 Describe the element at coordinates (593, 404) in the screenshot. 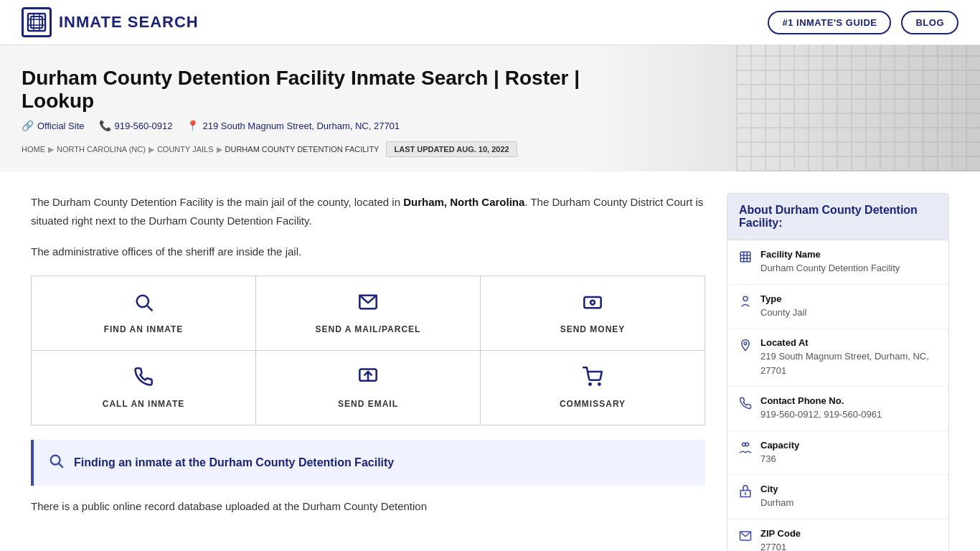

I see `commissary-label: COMMISSARY` at that location.